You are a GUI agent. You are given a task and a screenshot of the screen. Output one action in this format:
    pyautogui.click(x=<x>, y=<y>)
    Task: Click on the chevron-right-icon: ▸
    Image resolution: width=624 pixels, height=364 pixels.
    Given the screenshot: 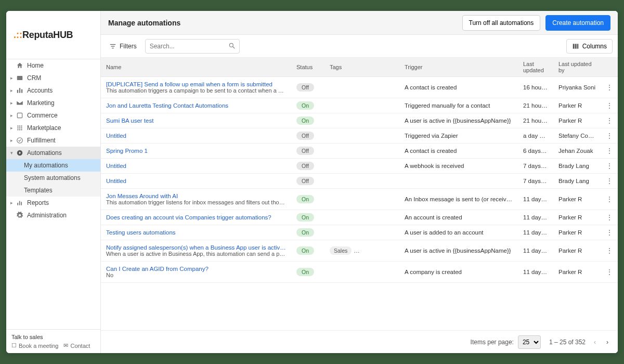 What is the action you would take?
    pyautogui.click(x=11, y=203)
    